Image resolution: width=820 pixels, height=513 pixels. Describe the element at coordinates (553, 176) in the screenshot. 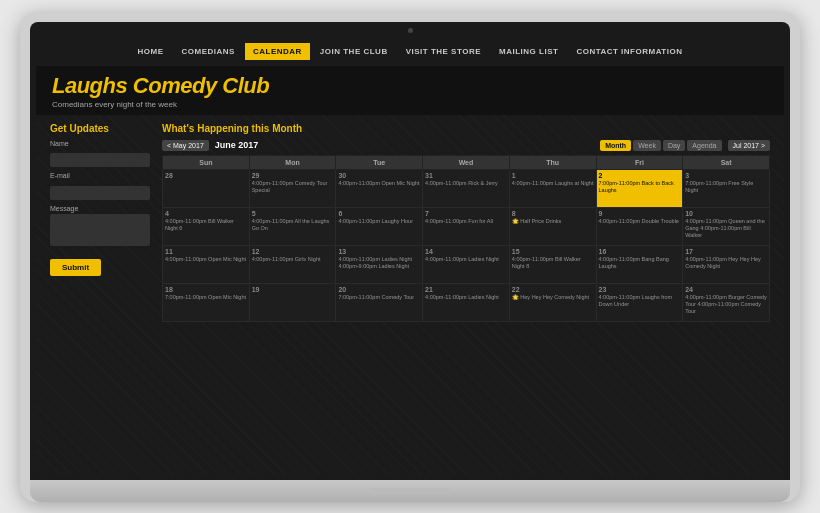

I see `day-number: 1` at that location.